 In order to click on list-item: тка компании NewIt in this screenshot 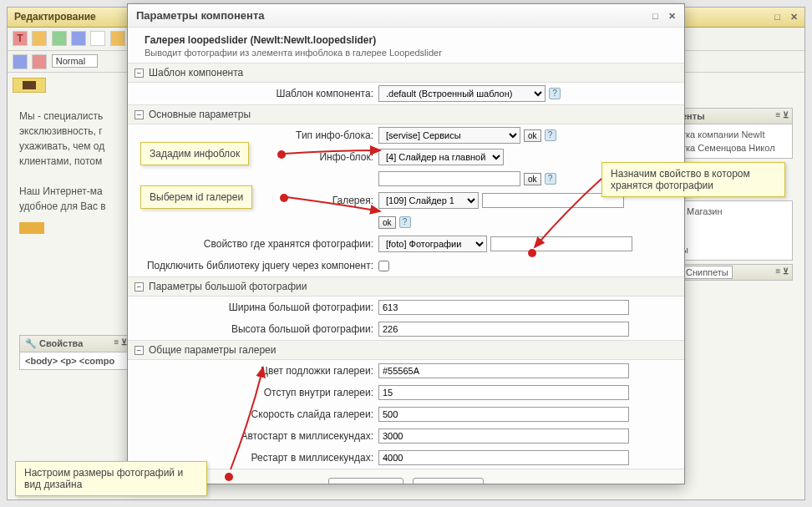, I will do `click(734, 134)`.